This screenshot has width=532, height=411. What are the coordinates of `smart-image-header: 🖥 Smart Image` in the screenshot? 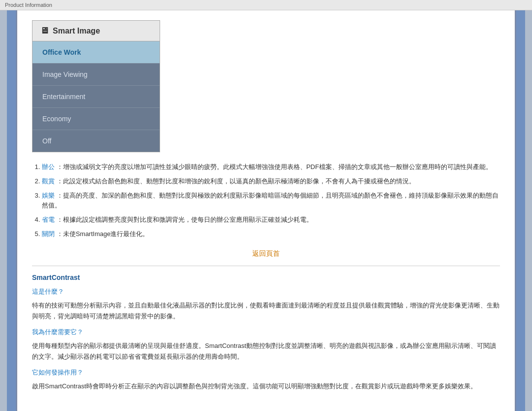 It's located at (96, 31).